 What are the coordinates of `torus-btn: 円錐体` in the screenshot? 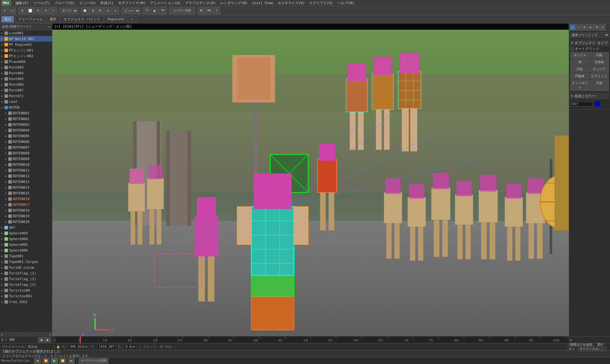 It's located at (580, 76).